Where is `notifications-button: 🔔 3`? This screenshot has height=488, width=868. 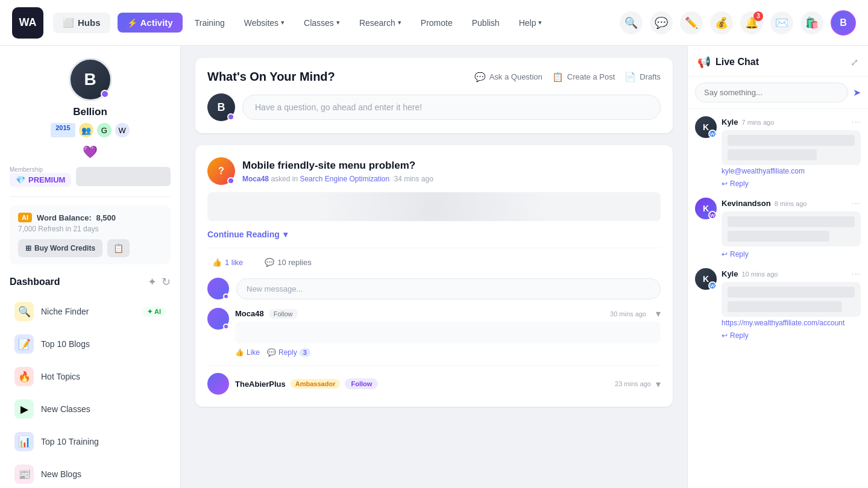 notifications-button: 🔔 3 is located at coordinates (752, 23).